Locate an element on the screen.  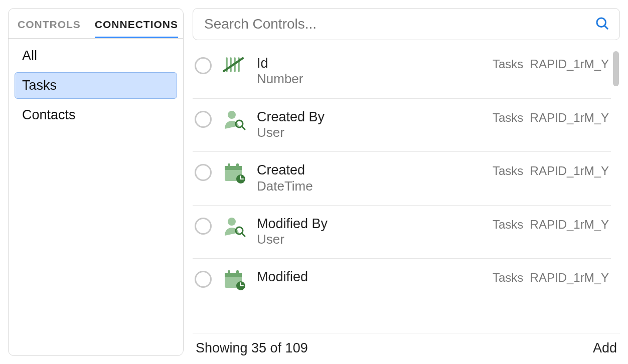
control-row: Created By User Tasks RAPID_1rM_Y is located at coordinates (402, 125).